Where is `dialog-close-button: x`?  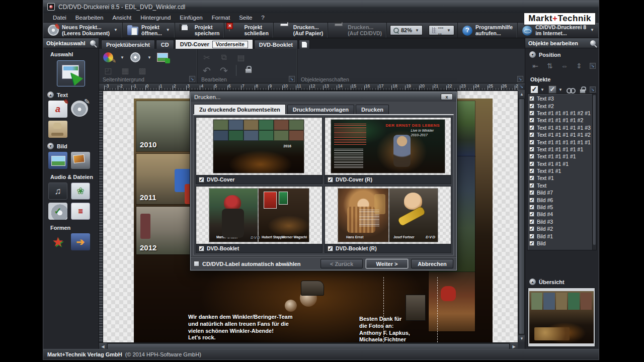 dialog-close-button: x is located at coordinates (447, 97).